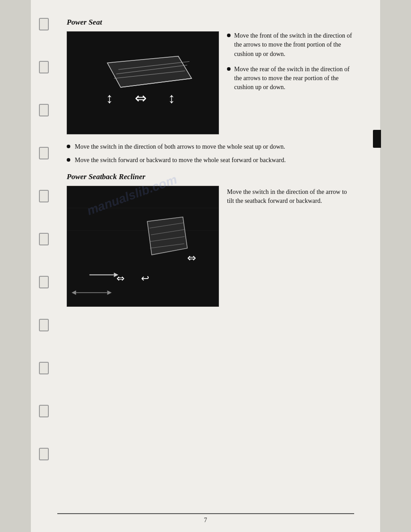  I want to click on power-seat-title: Power Seat, so click(210, 22).